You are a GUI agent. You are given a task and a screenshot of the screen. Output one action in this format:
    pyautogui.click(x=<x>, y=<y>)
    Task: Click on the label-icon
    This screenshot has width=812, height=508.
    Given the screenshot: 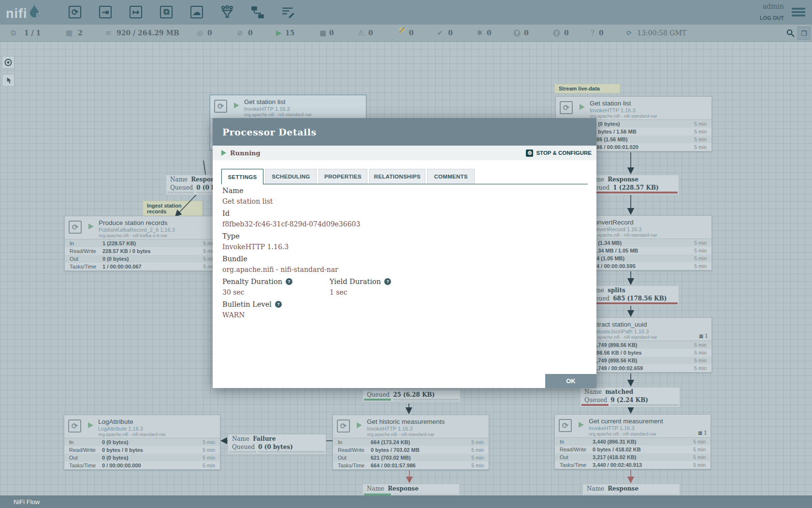 What is the action you would take?
    pyautogui.click(x=288, y=12)
    